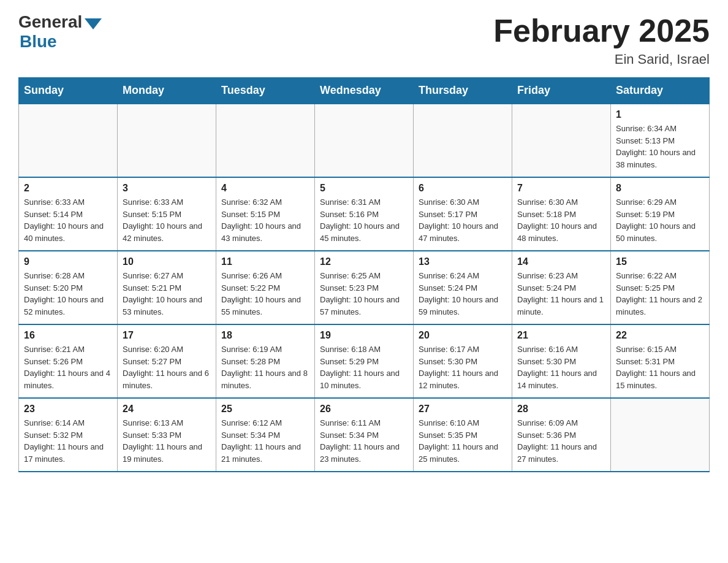 The width and height of the screenshot is (728, 563). What do you see at coordinates (68, 276) in the screenshot?
I see `day-info-line: Sunrise: 6:28 AM` at bounding box center [68, 276].